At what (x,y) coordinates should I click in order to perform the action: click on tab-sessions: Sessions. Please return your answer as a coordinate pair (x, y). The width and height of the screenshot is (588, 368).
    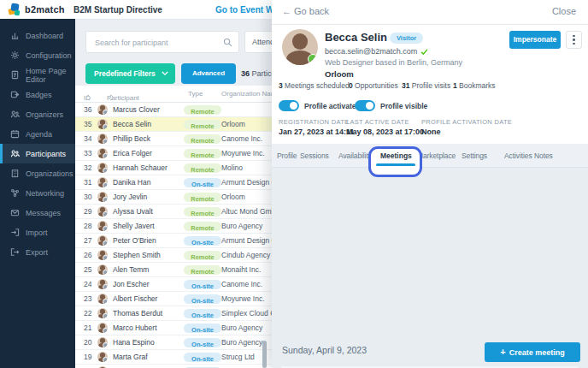
    Looking at the image, I should click on (315, 156).